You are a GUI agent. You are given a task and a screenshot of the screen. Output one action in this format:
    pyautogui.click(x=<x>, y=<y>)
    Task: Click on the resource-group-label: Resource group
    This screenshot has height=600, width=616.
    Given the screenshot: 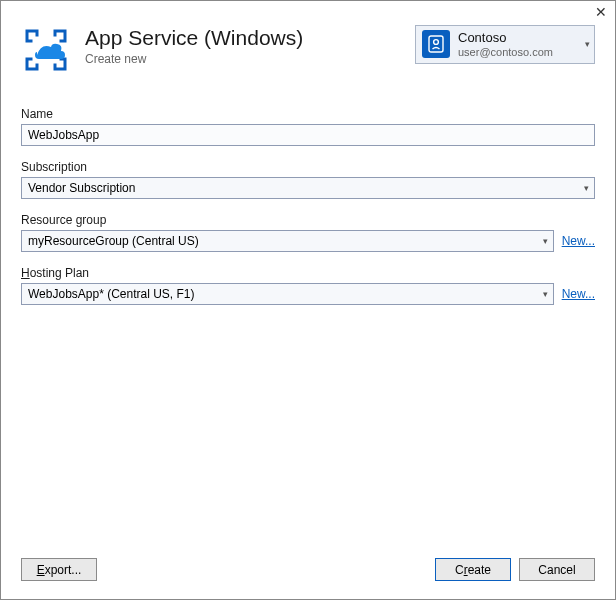 What is the action you would take?
    pyautogui.click(x=308, y=220)
    